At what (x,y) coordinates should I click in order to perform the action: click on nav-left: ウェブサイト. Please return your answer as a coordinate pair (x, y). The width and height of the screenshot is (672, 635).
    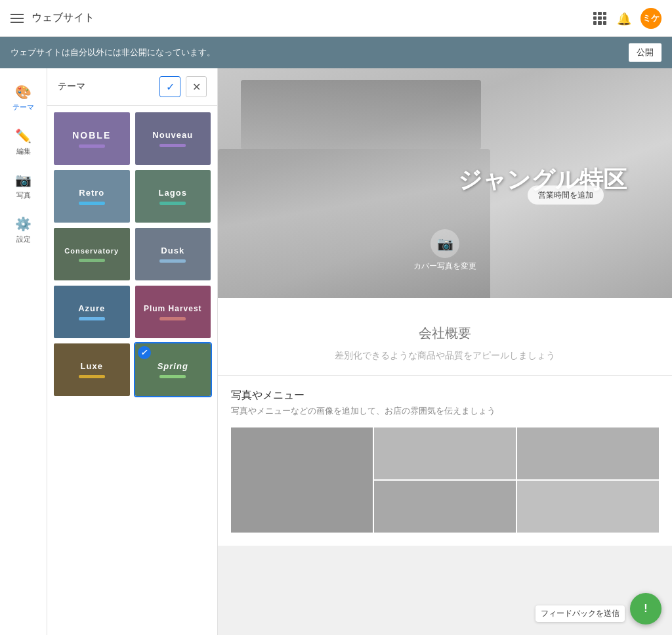
    Looking at the image, I should click on (52, 18).